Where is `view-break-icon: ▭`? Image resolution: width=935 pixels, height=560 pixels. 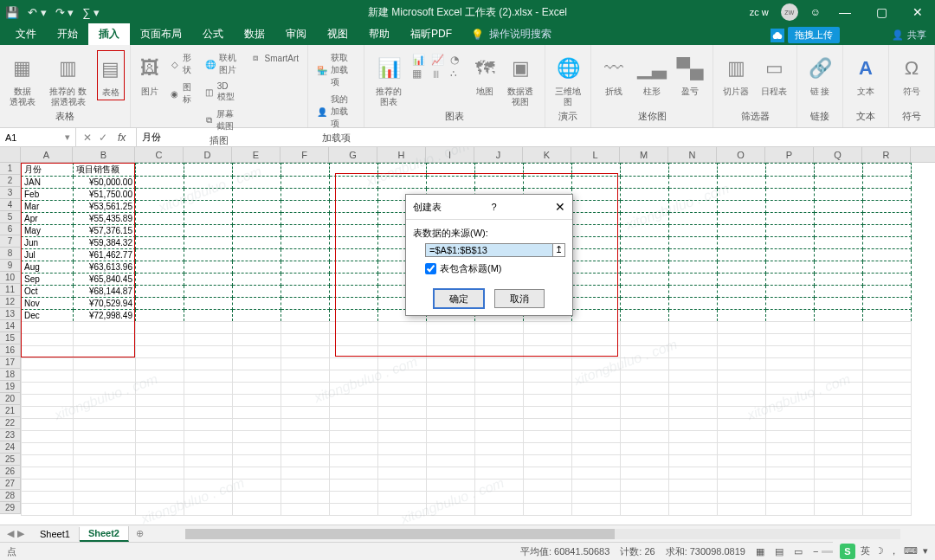
view-break-icon: ▭ is located at coordinates (798, 552).